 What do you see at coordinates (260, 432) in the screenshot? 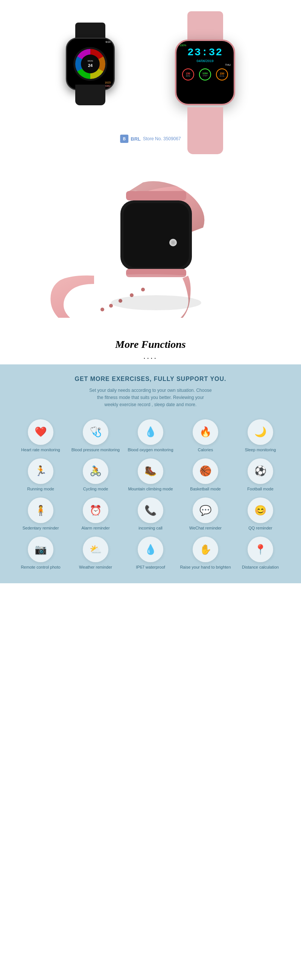
I see `feature-icon-4: 🌙` at bounding box center [260, 432].